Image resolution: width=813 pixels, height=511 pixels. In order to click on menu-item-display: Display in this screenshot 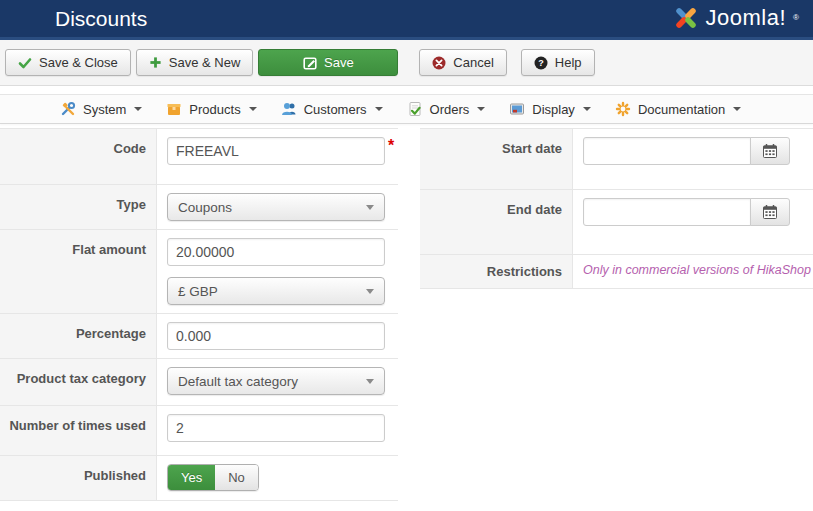, I will do `click(550, 109)`.